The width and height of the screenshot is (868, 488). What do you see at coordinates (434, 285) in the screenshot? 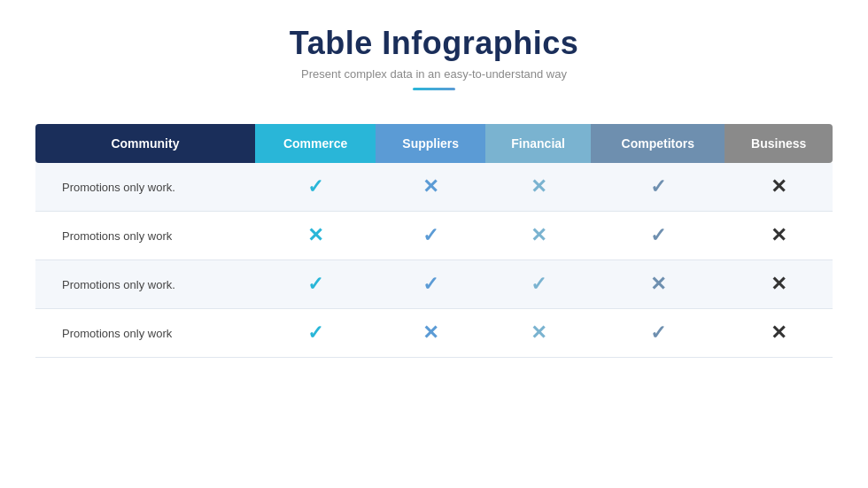
I see `table-row: Promotions only work.✓✓✓✕✕` at bounding box center [434, 285].